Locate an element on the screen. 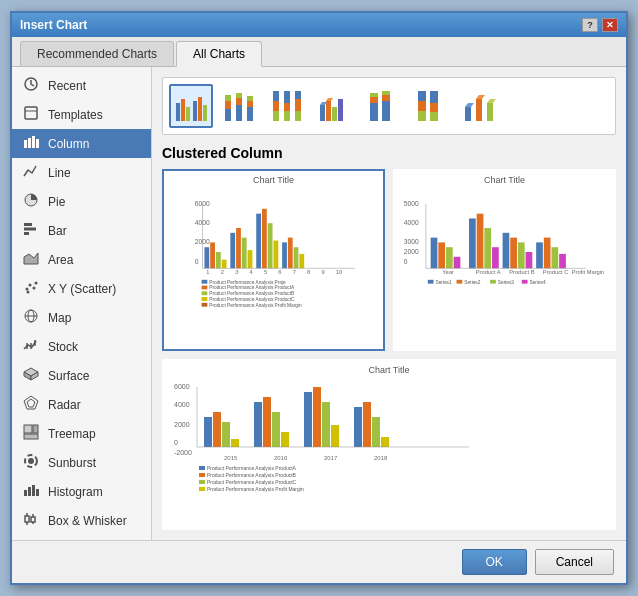 The width and height of the screenshot is (638, 596). svg-text: 2015 is located at coordinates (231, 458).